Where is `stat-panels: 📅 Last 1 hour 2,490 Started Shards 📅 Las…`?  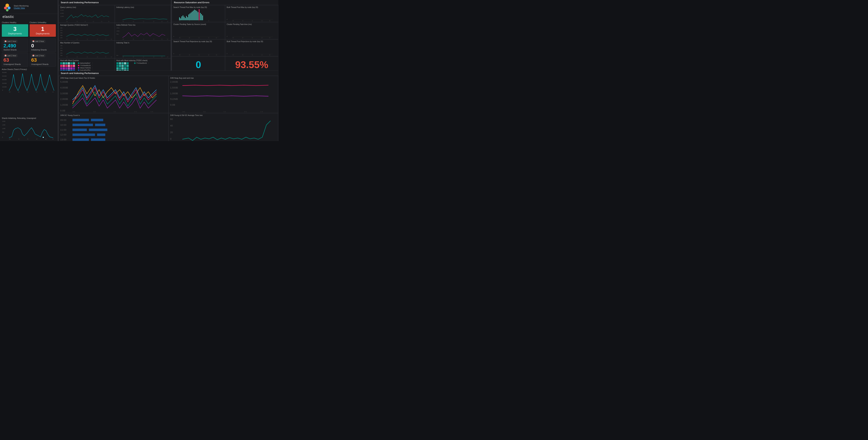 stat-panels: 📅 Last 1 hour 2,490 Started Shards 📅 Las… is located at coordinates (29, 53).